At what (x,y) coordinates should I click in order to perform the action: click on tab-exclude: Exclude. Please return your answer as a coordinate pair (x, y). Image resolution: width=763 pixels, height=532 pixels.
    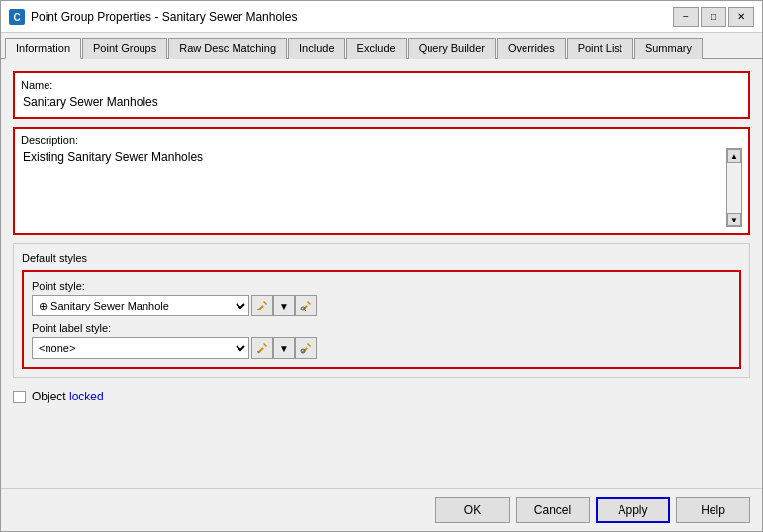
    Looking at the image, I should click on (376, 48).